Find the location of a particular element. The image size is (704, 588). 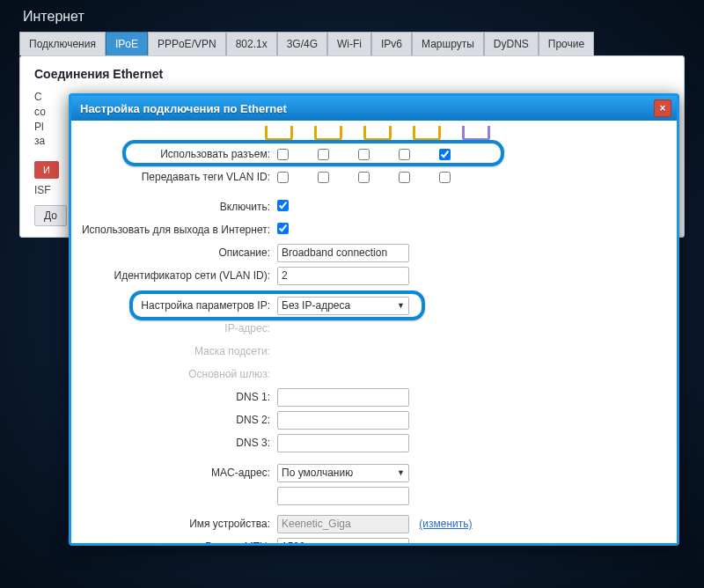

mtu-input is located at coordinates (343, 540).